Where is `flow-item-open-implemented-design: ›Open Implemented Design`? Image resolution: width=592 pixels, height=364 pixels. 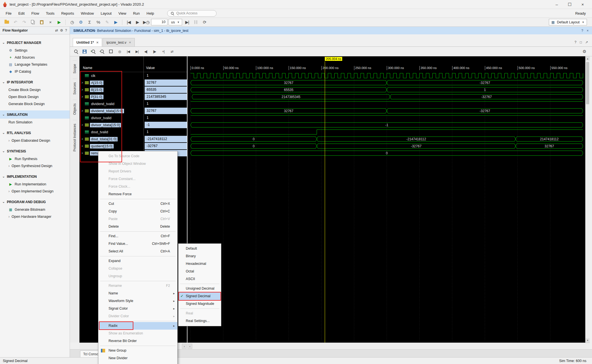
flow-item-open-implemented-design: ›Open Implemented Design is located at coordinates (35, 191).